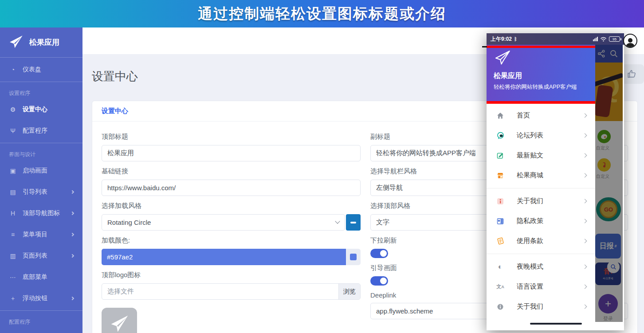 This screenshot has height=333, width=644. What do you see at coordinates (349, 292) in the screenshot?
I see `browse-button: 浏览` at bounding box center [349, 292].